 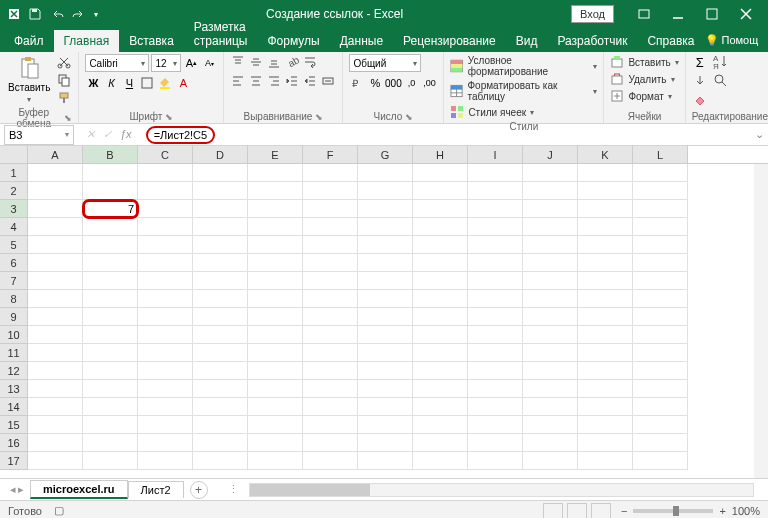 I want to click on cell-styles-button: Стили ячеек▾, so click(x=524, y=112).